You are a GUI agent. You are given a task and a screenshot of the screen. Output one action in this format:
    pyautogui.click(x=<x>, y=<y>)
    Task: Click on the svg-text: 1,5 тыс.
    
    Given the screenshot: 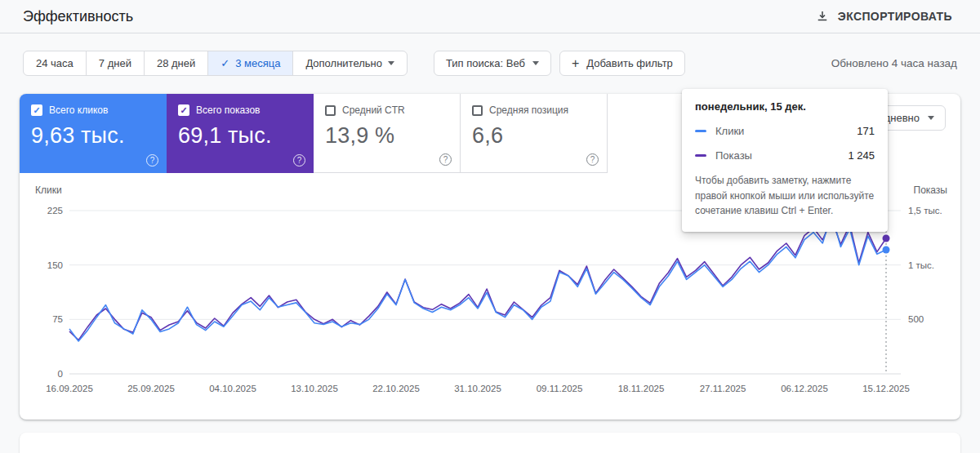 What is the action you would take?
    pyautogui.click(x=925, y=211)
    